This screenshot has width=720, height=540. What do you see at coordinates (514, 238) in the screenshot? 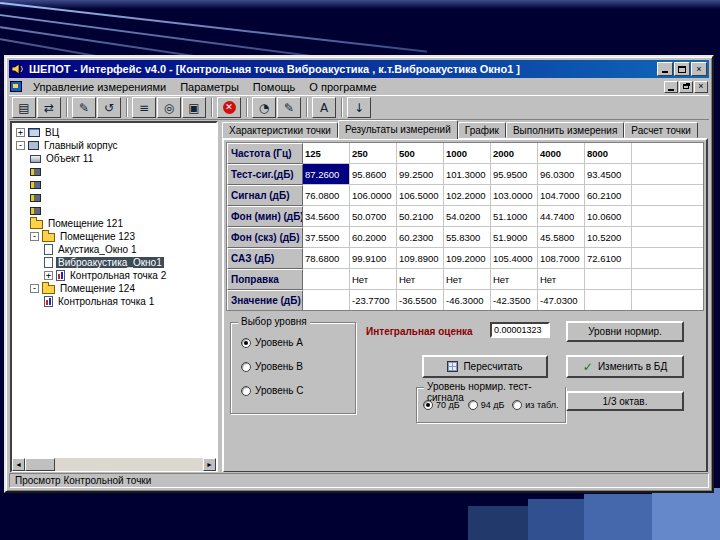
I see `table-cell: 51.9000` at bounding box center [514, 238].